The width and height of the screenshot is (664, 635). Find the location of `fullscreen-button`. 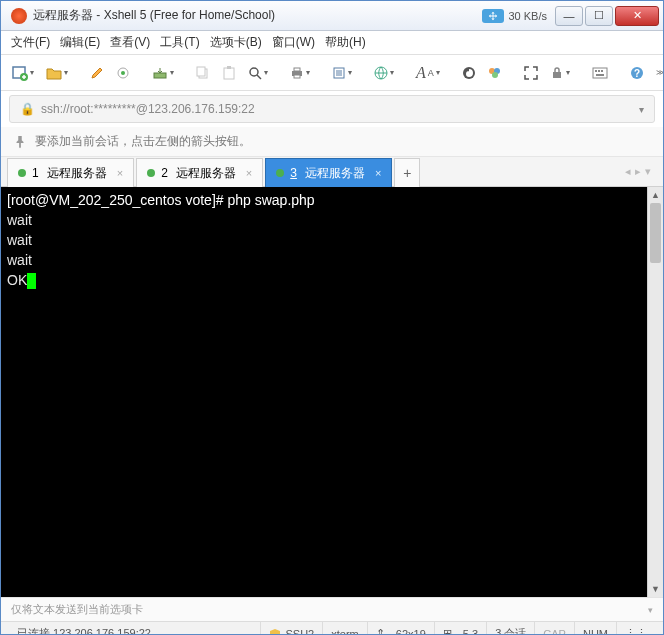

fullscreen-button is located at coordinates (531, 73).